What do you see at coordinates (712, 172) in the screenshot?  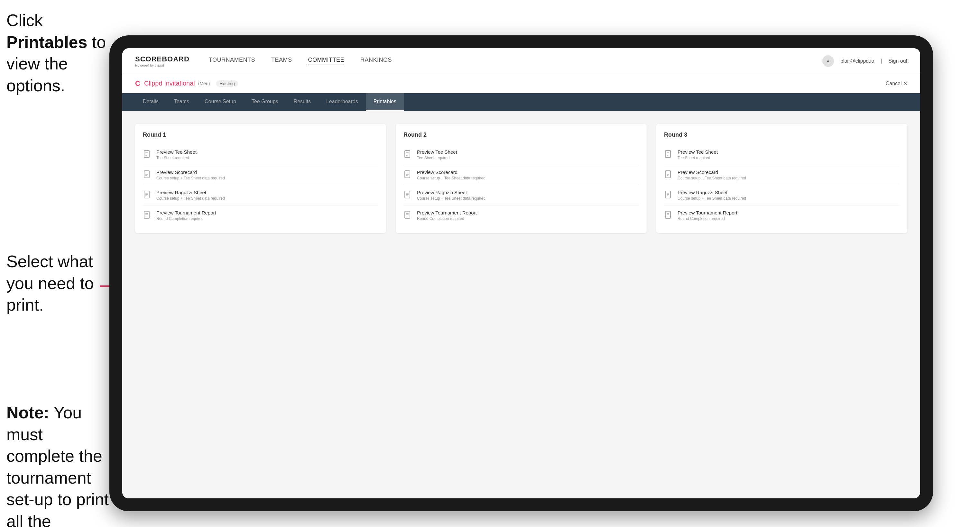 I see `round-3-scorecard-title: Preview Scorecard` at bounding box center [712, 172].